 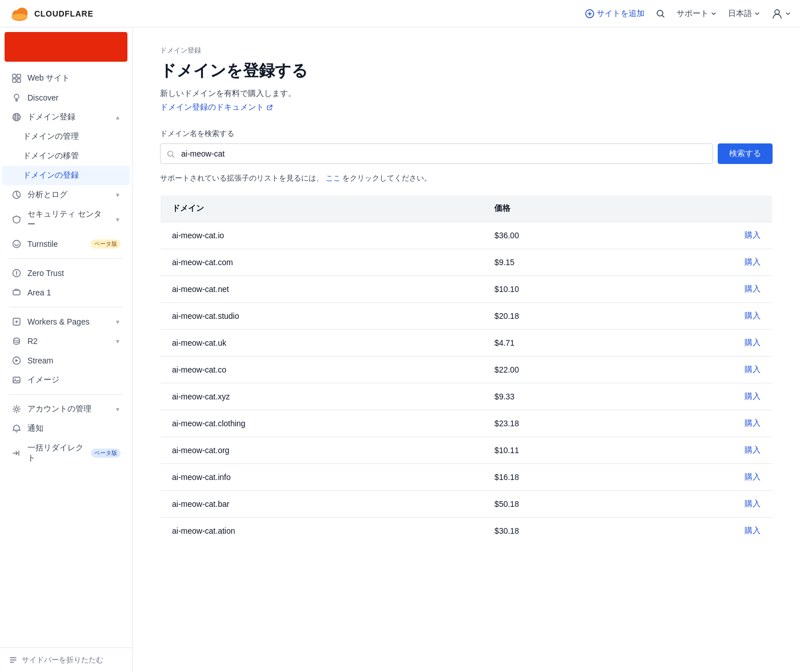 What do you see at coordinates (66, 273) in the screenshot?
I see `sidebar-item-zero-trust: Zero Trust` at bounding box center [66, 273].